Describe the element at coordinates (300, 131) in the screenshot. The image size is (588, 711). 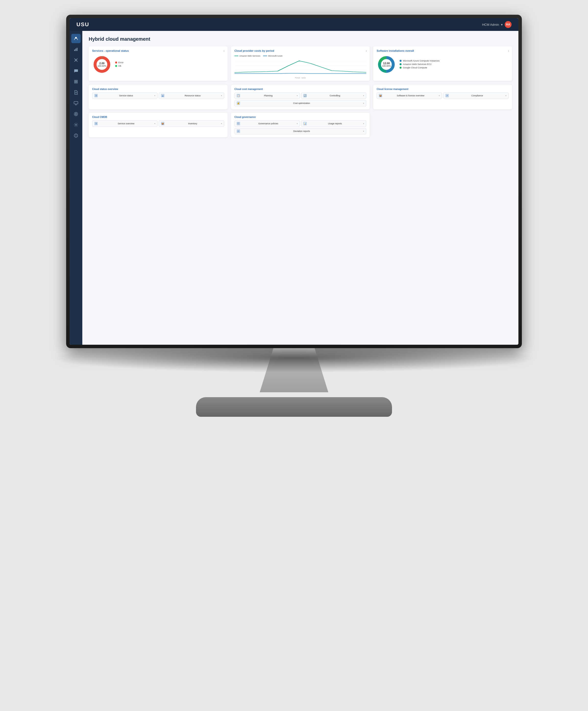
I see `btn-deviation-reports: ⚠ Deviation reports ▾` at that location.